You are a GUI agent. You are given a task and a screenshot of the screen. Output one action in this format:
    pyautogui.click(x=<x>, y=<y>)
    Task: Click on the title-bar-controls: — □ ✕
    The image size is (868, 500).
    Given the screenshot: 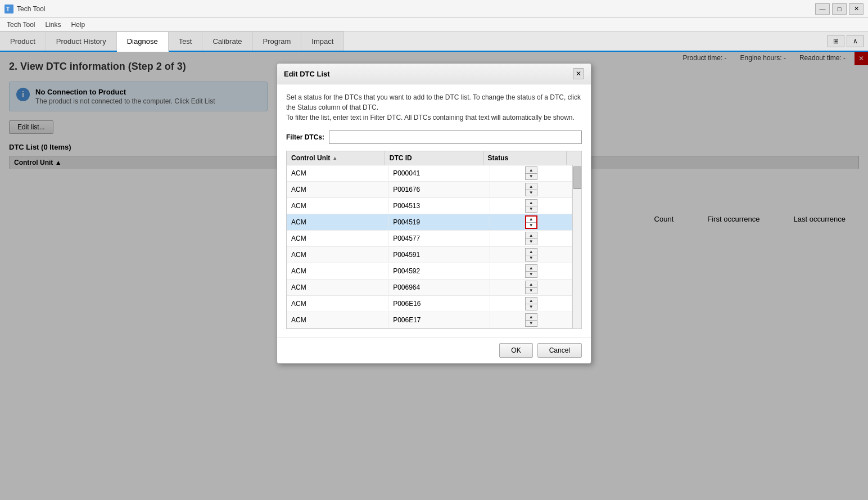 What is the action you would take?
    pyautogui.click(x=839, y=9)
    